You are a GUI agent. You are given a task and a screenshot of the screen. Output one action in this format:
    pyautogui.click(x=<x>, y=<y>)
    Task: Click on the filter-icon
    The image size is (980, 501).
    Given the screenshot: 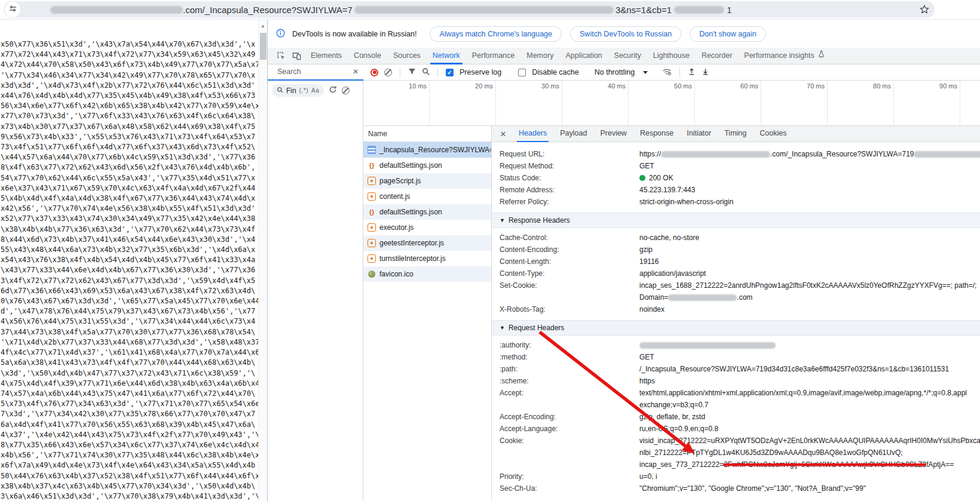 What is the action you would take?
    pyautogui.click(x=412, y=73)
    